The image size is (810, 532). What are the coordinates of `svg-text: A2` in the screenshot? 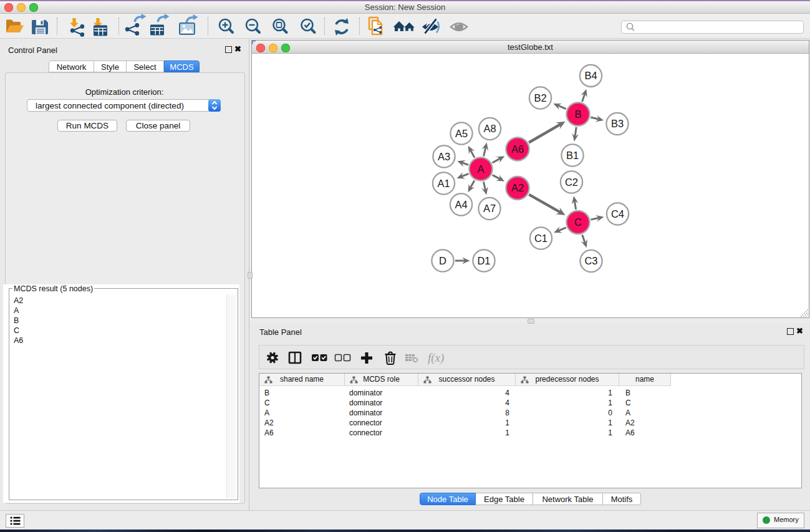 It's located at (518, 188).